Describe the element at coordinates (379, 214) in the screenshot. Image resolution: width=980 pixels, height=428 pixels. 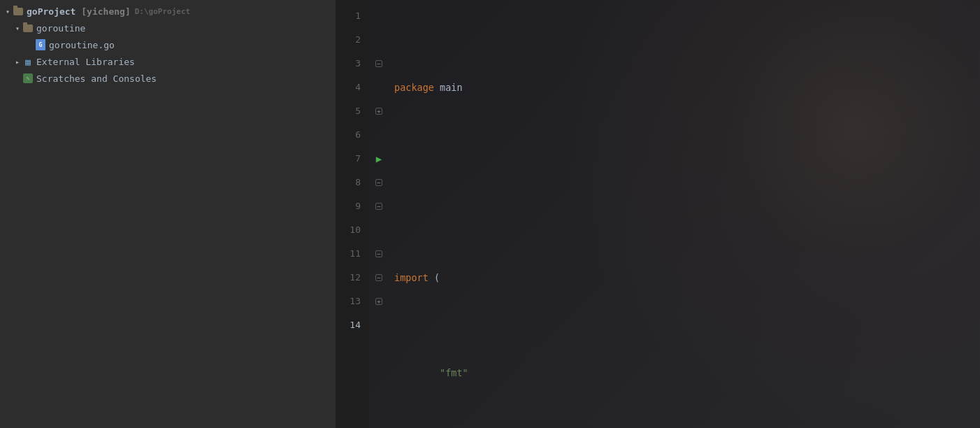
I see `editor-gutter: ▶` at that location.